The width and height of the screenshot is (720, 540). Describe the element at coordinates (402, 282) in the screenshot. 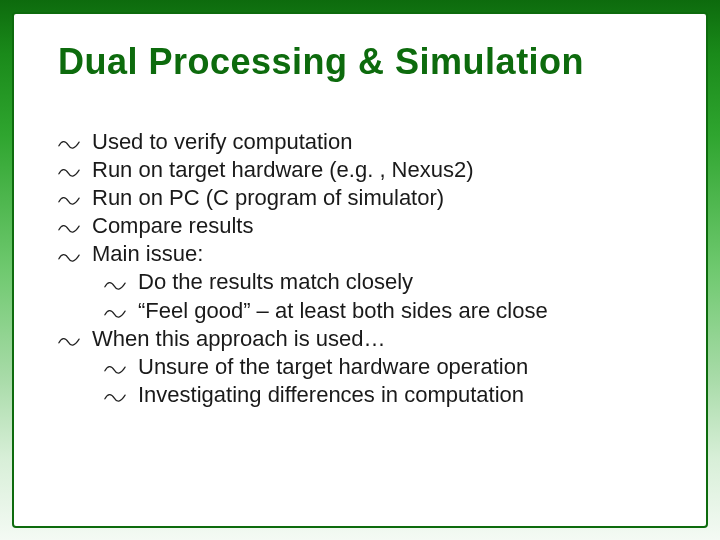

I see `list-item-text: Do the results match closely` at that location.